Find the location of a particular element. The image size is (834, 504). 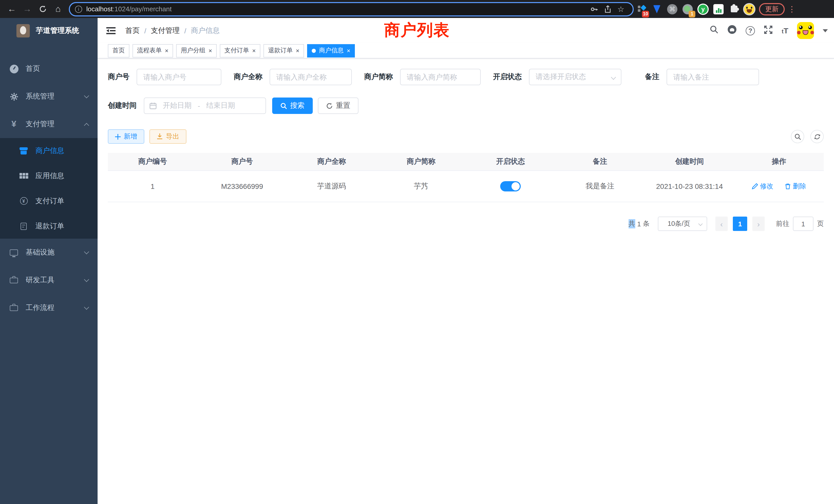

goto-page-input is located at coordinates (803, 224).